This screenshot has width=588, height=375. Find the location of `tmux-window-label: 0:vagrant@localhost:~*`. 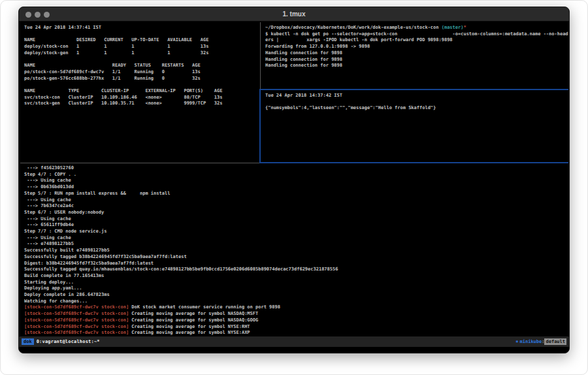

tmux-window-label: 0:vagrant@localhost:~* is located at coordinates (68, 342).